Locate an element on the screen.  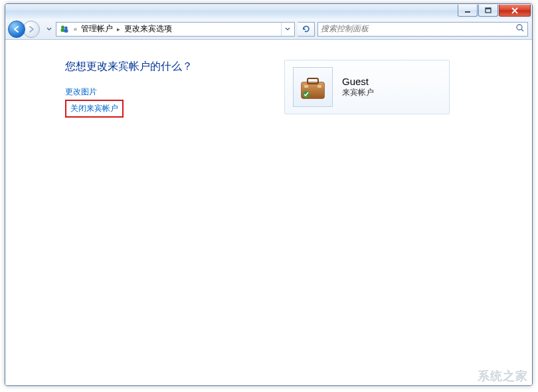
search-icon is located at coordinates (520, 29).